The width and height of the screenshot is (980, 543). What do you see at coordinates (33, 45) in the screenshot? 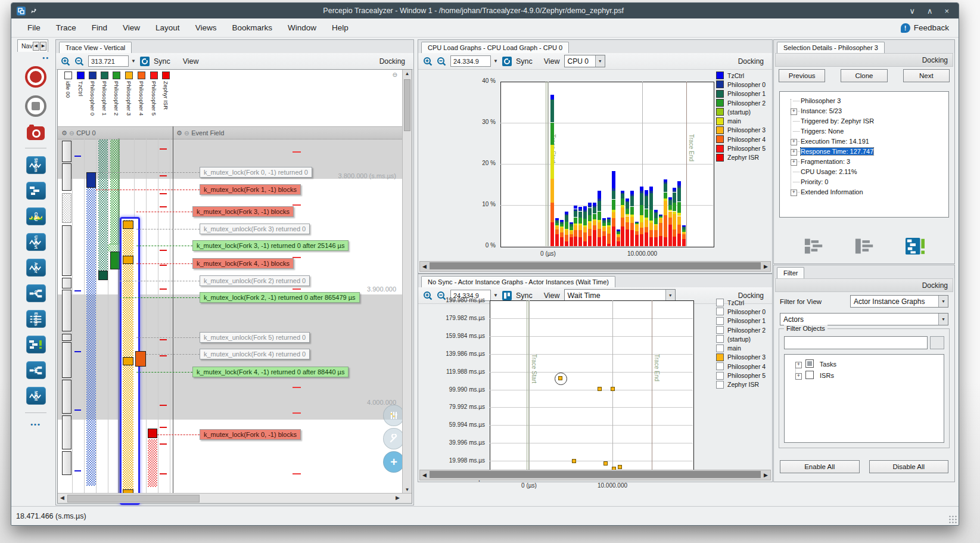
I see `nav-tab: Nav ◀ ▶` at bounding box center [33, 45].